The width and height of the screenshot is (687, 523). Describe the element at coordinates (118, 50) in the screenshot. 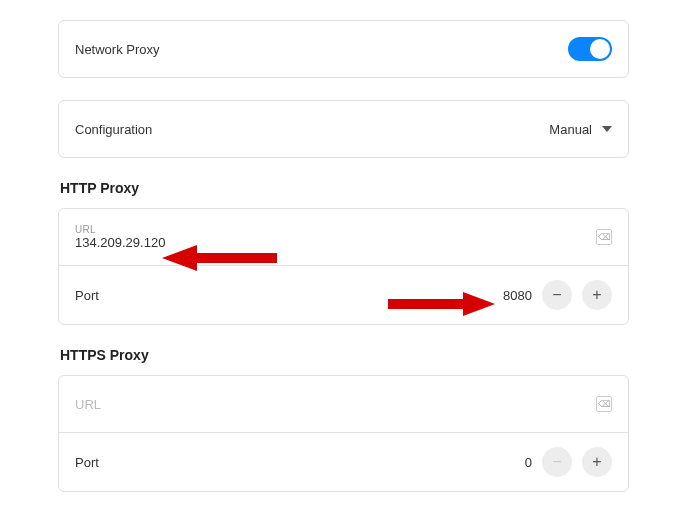

I see `network-proxy-label: Network Proxy` at that location.